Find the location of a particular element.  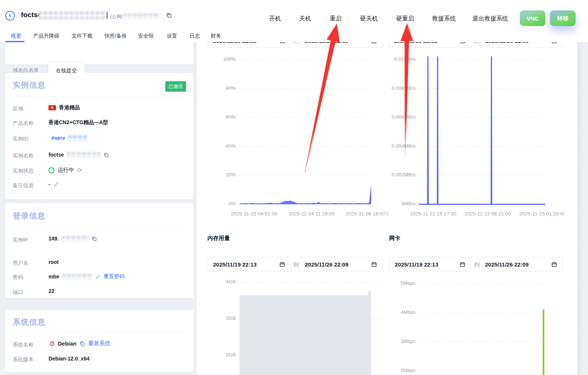

tab-overview: 概要 is located at coordinates (16, 36).